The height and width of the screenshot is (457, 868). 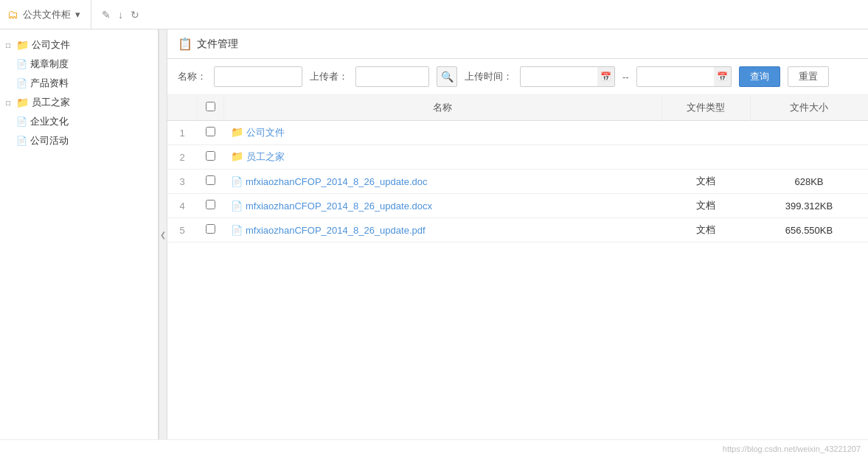 I want to click on folder-icon-employee: 📁, so click(x=22, y=102).